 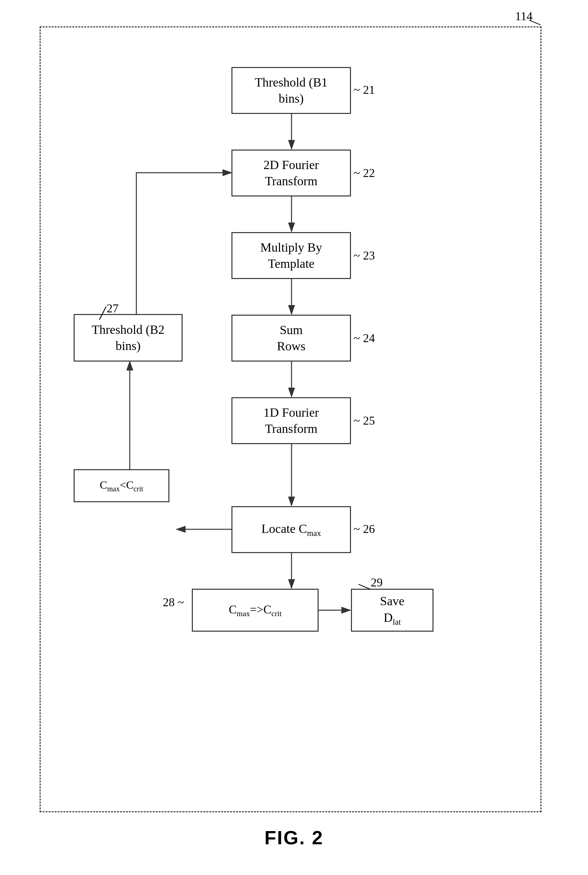 What do you see at coordinates (291, 530) in the screenshot?
I see `node-locate-cmax-label: Locate Cmax` at bounding box center [291, 530].